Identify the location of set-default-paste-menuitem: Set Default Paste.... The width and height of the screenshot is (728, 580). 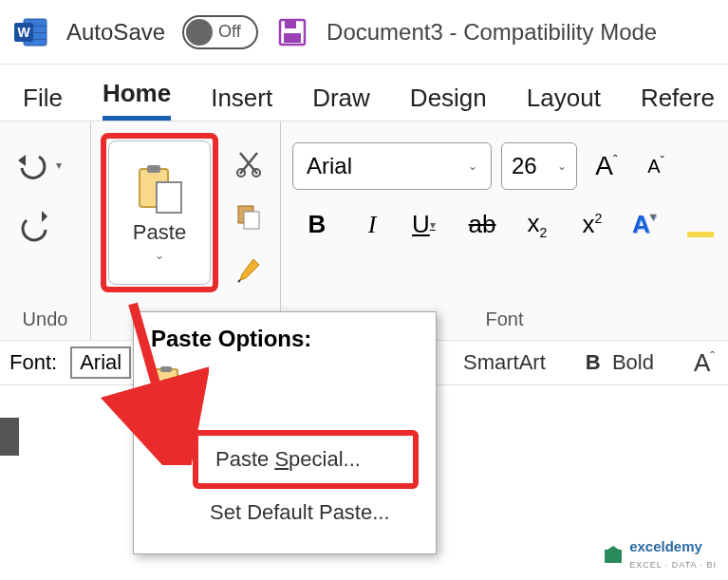
(306, 513).